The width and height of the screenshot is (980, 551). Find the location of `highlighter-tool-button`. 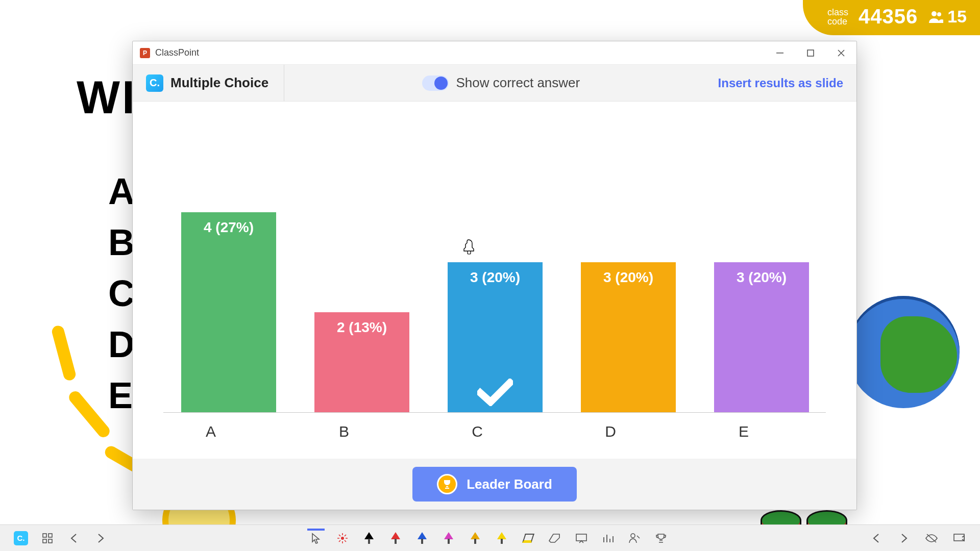

highlighter-tool-button is located at coordinates (528, 538).